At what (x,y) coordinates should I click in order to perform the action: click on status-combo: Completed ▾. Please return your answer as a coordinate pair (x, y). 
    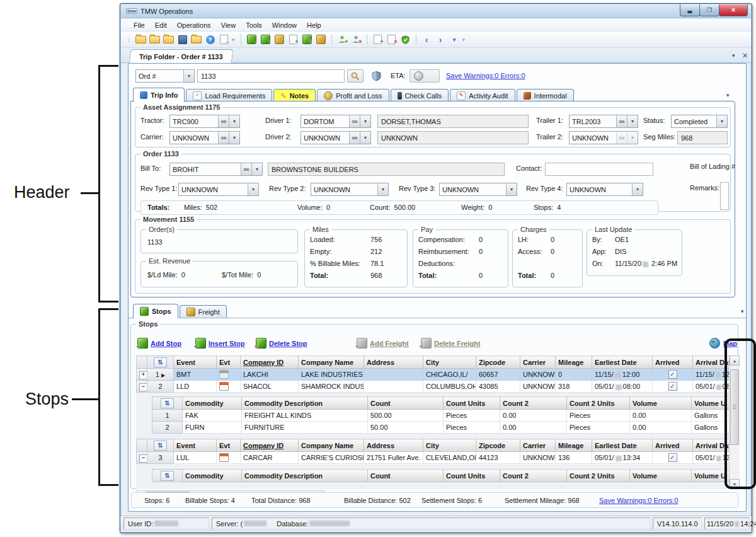
    Looking at the image, I should click on (699, 121).